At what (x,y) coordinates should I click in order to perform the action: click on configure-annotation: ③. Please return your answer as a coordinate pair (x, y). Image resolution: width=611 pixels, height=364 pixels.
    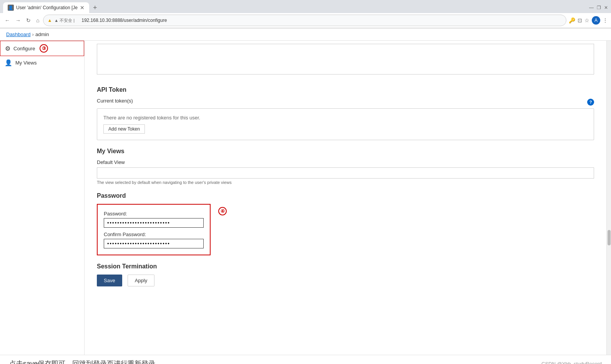
    Looking at the image, I should click on (44, 48).